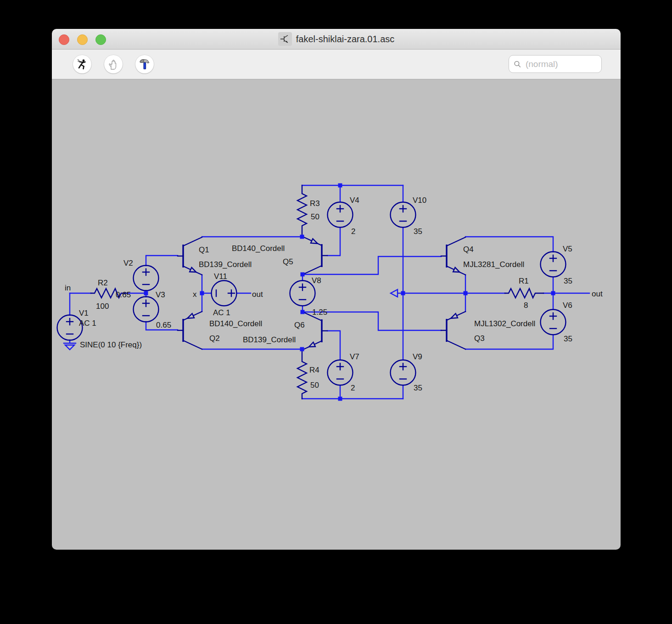  Describe the element at coordinates (494, 264) in the screenshot. I see `label-q4-model: MJL3281_Cordell` at that location.